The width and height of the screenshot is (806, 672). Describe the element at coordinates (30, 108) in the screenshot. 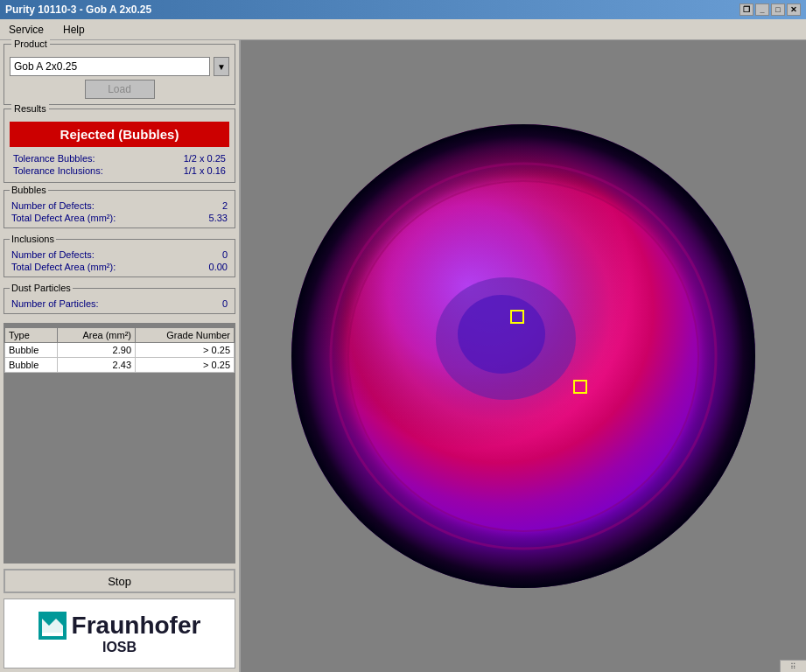

I see `results-group-label: Results` at that location.